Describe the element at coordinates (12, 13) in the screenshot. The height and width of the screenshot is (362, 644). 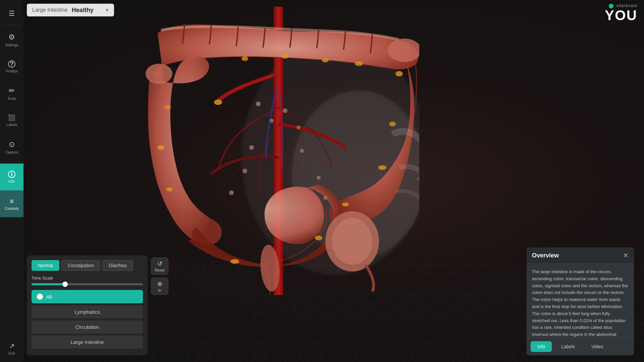
I see `hamburger-icon: ☰` at that location.